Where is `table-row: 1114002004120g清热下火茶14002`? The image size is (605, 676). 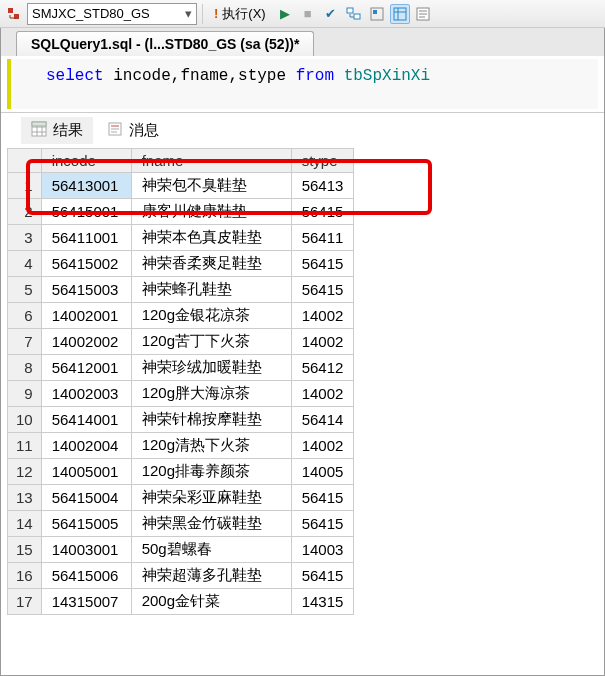
table-row: 1114002004120g清热下火茶14002 is located at coordinates (181, 446).